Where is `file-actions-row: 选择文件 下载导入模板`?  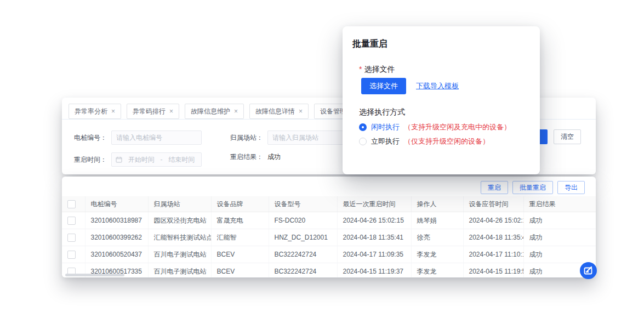
file-actions-row: 选择文件 下载导入模板 is located at coordinates (410, 86).